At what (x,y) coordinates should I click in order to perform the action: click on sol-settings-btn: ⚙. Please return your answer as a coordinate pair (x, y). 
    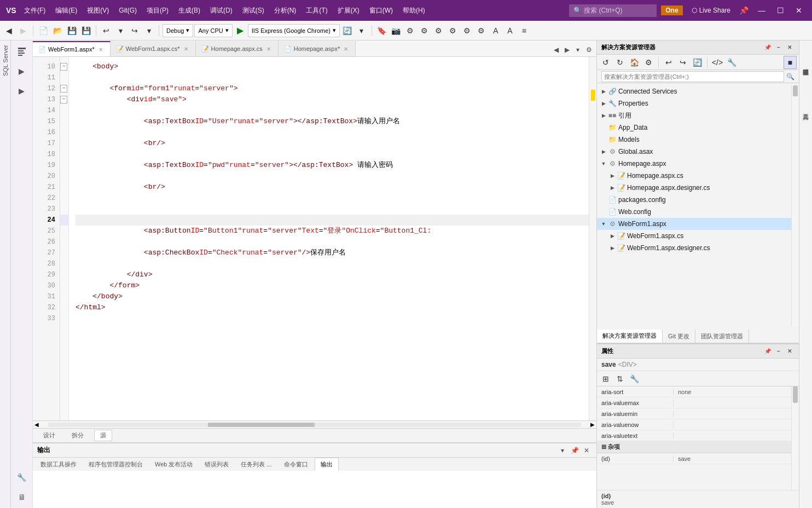
    Looking at the image, I should click on (648, 62).